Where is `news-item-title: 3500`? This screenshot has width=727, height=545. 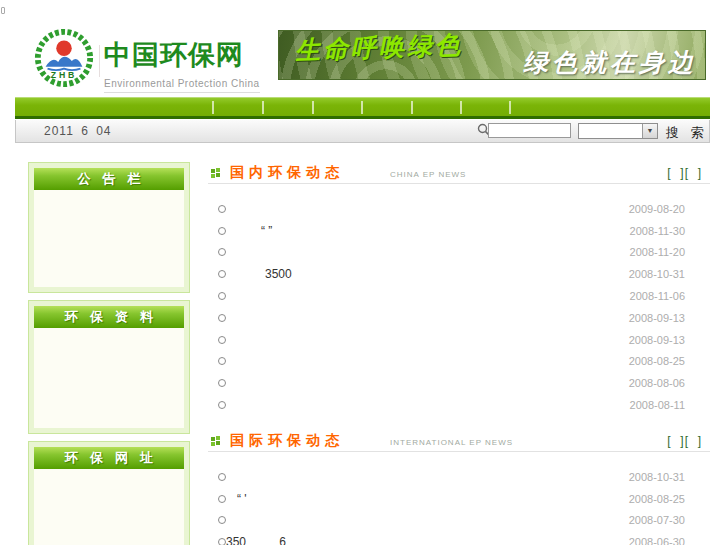
news-item-title: 3500 is located at coordinates (278, 274).